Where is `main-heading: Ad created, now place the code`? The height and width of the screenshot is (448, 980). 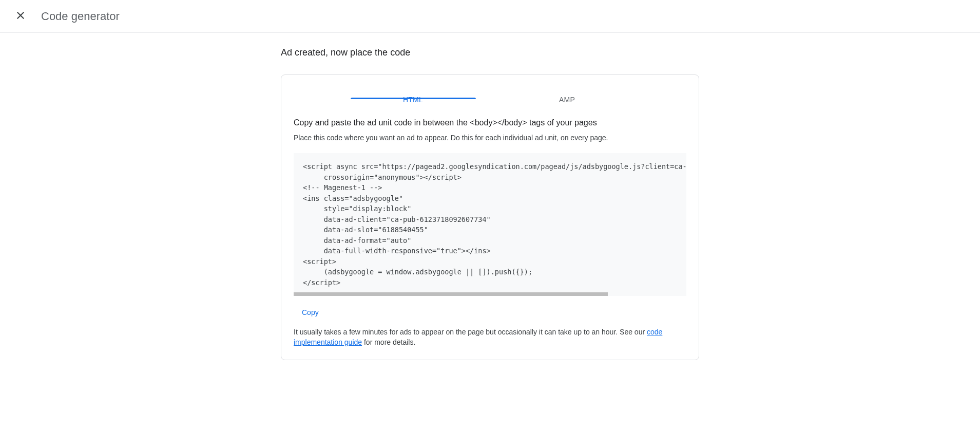 main-heading: Ad created, now place the code is located at coordinates (490, 52).